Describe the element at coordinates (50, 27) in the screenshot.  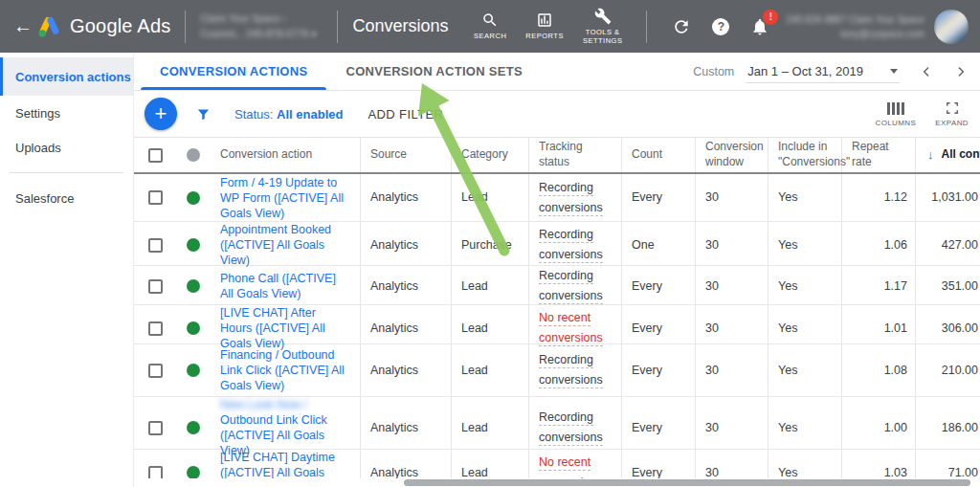
I see `google-ads-logo-icon` at that location.